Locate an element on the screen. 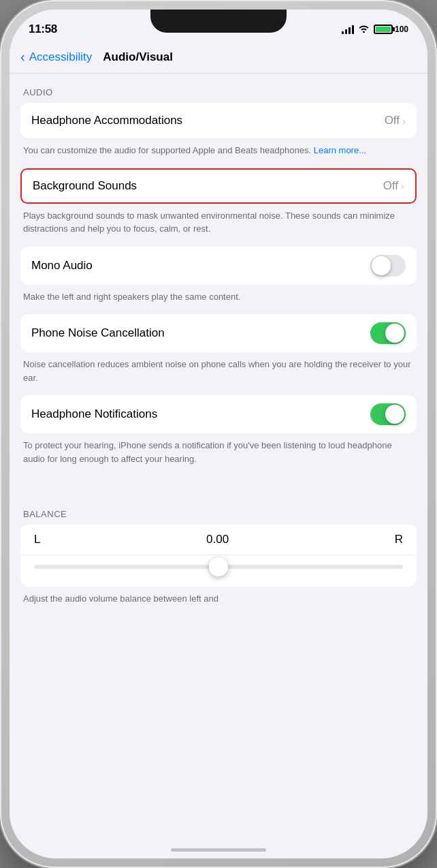  phone-noise-item: Phone Noise Cancellation is located at coordinates (218, 333).